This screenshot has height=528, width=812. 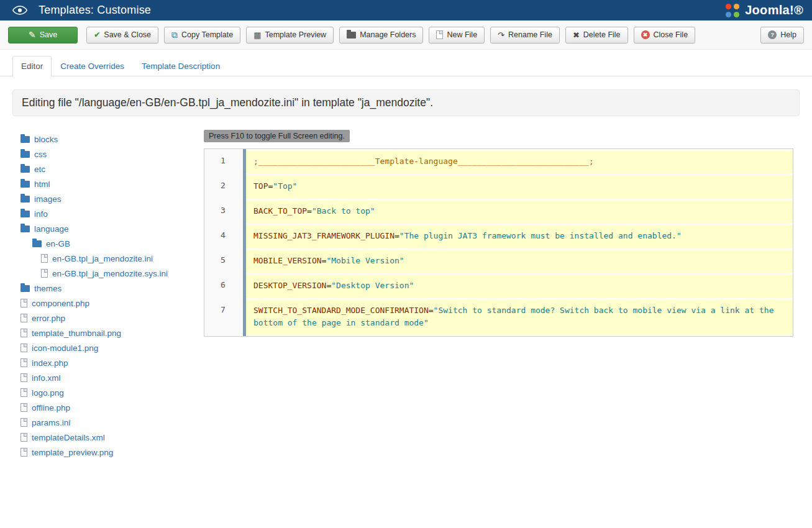 I want to click on tree-item-file: component.php, so click(x=111, y=303).